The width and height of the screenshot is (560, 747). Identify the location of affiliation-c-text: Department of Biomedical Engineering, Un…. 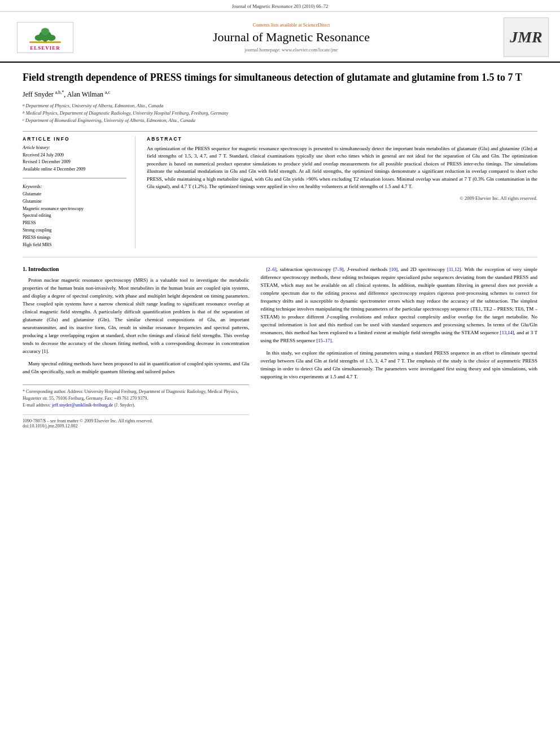
(111, 121).